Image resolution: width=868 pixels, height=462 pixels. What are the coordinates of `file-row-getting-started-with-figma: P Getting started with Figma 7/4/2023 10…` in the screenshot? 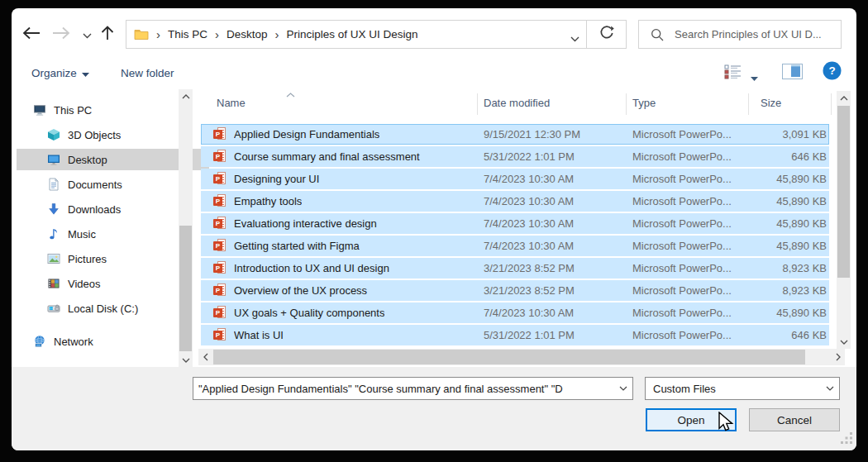 It's located at (515, 246).